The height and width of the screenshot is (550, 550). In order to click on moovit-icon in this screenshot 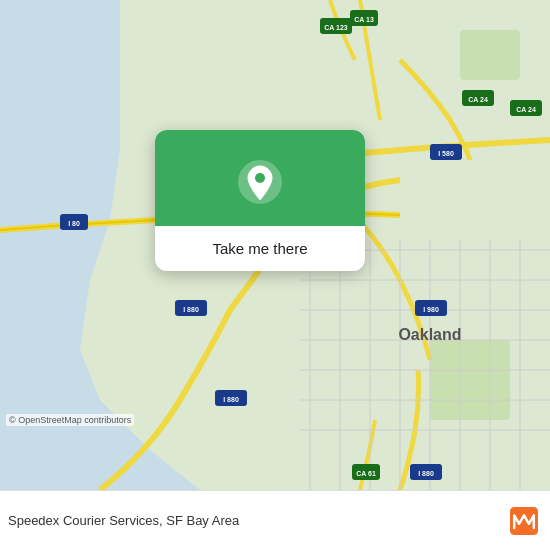, I will do `click(524, 521)`.